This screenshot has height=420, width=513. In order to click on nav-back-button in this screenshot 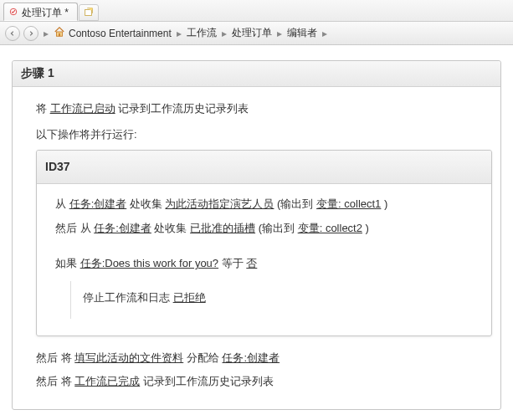, I will do `click(13, 33)`.